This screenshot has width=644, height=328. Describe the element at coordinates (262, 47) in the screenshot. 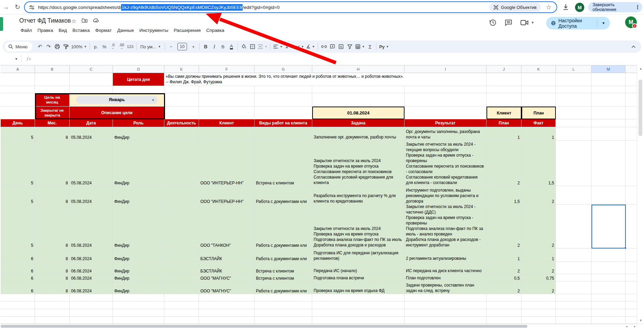

I see `merge-cells-button: ▼` at that location.